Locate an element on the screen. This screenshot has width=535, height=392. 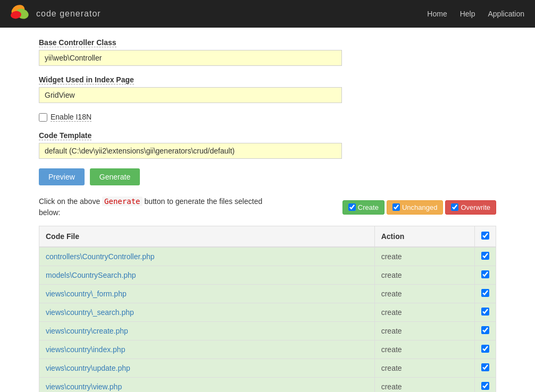
base-controller-input is located at coordinates (190, 58).